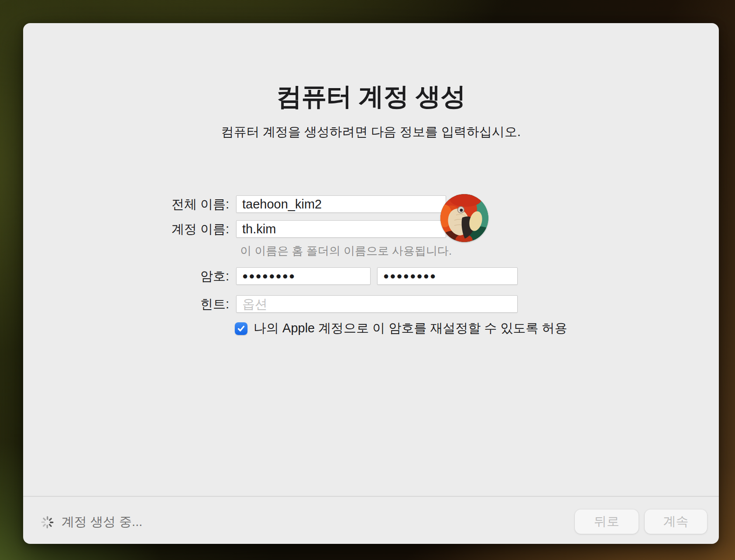 This screenshot has width=735, height=560. I want to click on hint-label: 힌트:, so click(177, 304).